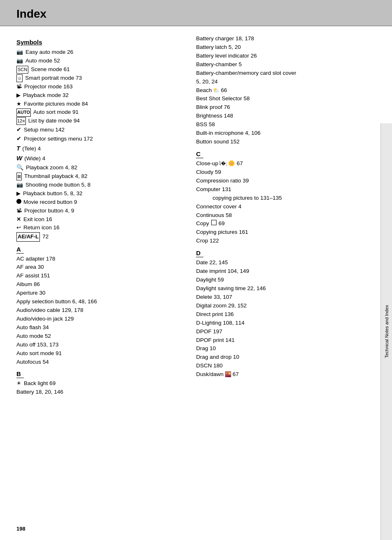 The image size is (392, 540). I want to click on wide-icon: W, so click(19, 158).